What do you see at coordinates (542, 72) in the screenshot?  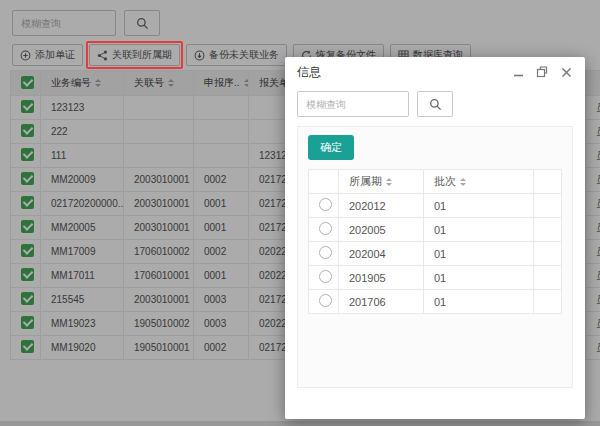 I see `maximize-icon` at bounding box center [542, 72].